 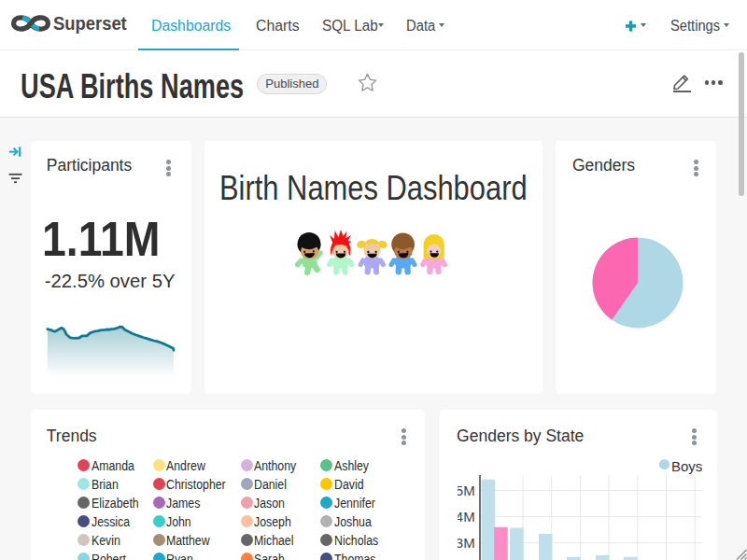 I want to click on svg-text: 3M, so click(x=467, y=543).